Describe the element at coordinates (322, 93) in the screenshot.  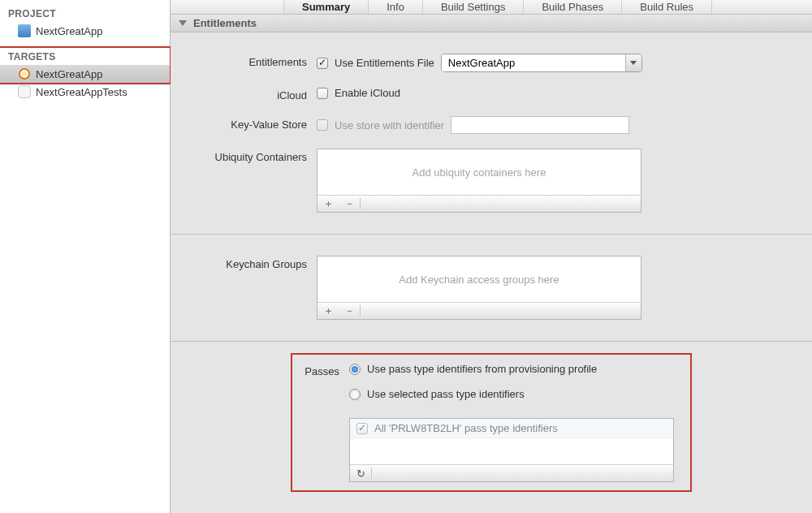
I see `enable-icloud-checkbox` at that location.